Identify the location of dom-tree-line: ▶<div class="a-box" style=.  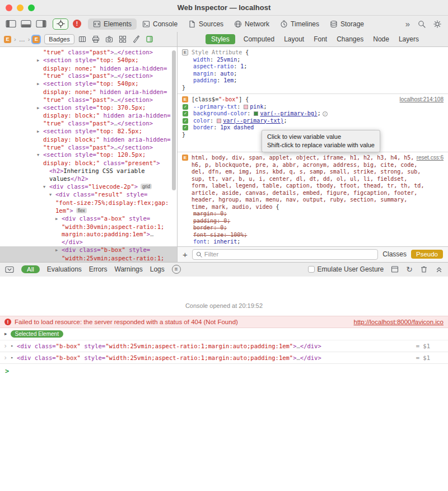
(88, 219).